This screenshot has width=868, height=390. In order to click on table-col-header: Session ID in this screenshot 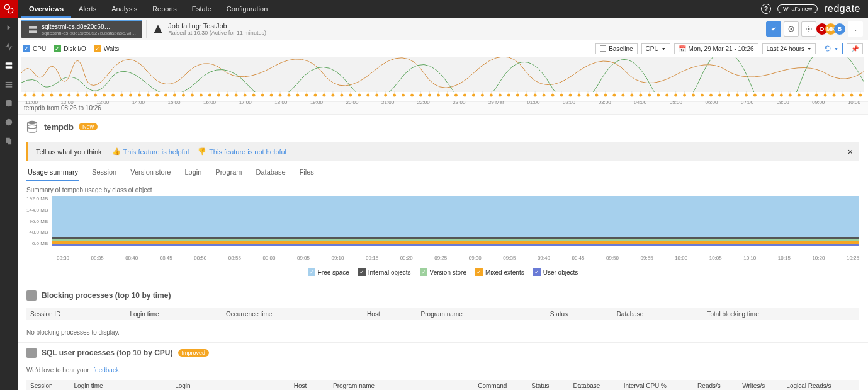, I will do `click(76, 314)`.